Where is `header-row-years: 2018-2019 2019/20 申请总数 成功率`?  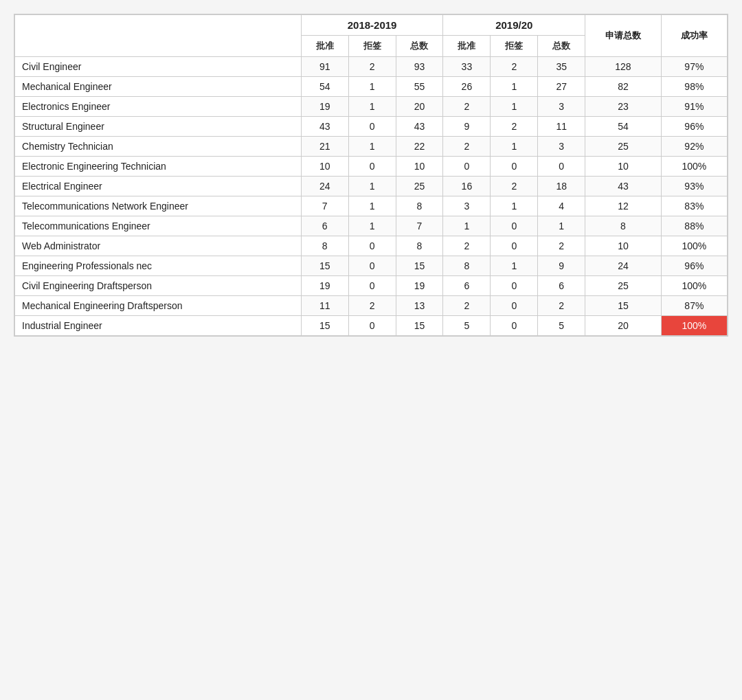 header-row-years: 2018-2019 2019/20 申请总数 成功率 is located at coordinates (371, 25).